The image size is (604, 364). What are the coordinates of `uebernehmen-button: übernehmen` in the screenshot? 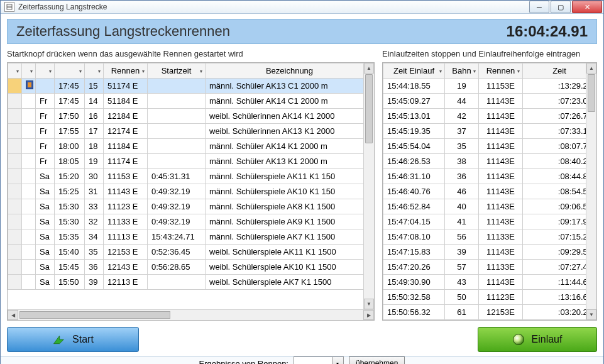 It's located at (377, 360).